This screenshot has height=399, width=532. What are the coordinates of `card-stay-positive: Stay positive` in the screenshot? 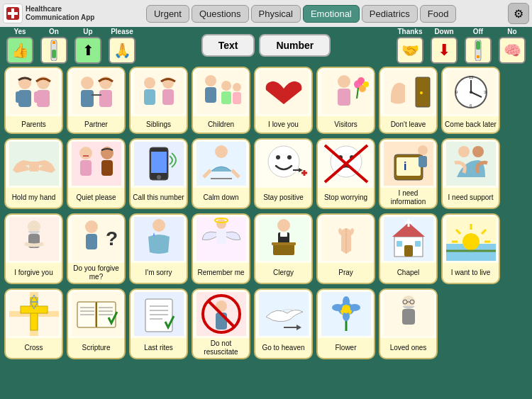 It's located at (284, 174).